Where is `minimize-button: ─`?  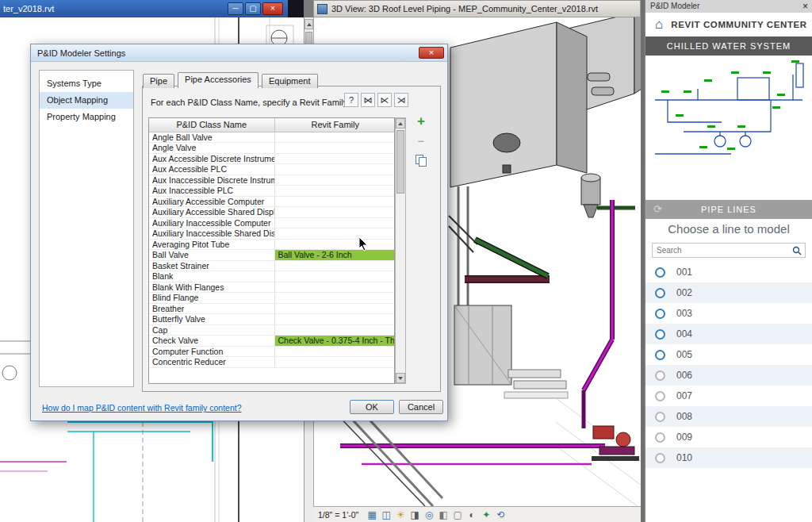
minimize-button: ─ is located at coordinates (236, 9).